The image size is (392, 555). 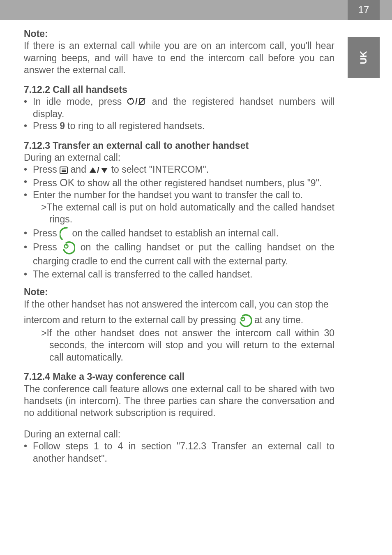 I want to click on s7123-bullet-5: Press on the calling handset or put the …, so click(x=179, y=254).